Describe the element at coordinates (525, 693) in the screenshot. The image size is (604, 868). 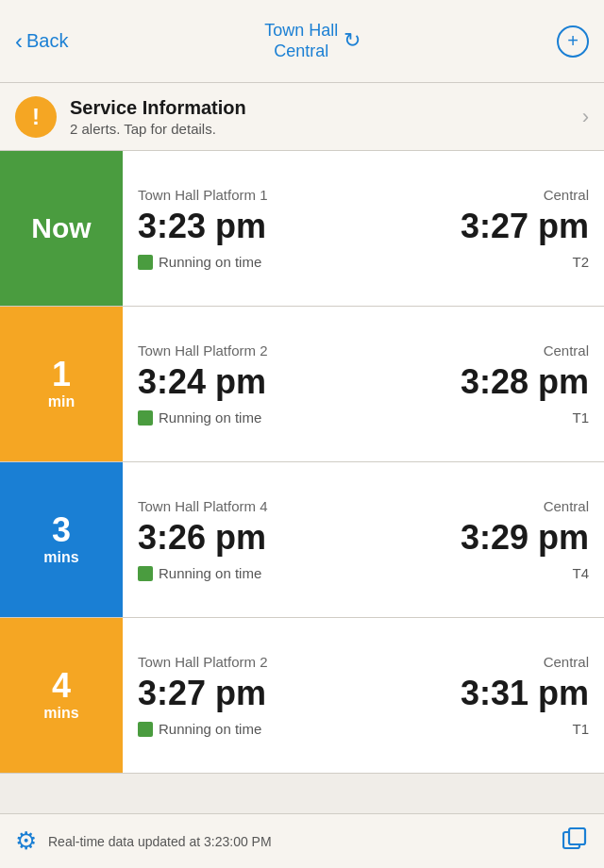
I see `arrive-time: 3:31 pm` at that location.